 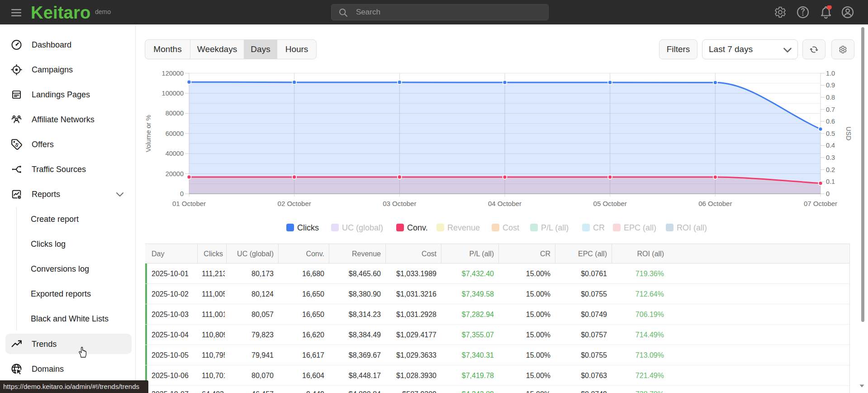 What do you see at coordinates (830, 85) in the screenshot?
I see `svg-text: 0.9` at bounding box center [830, 85].